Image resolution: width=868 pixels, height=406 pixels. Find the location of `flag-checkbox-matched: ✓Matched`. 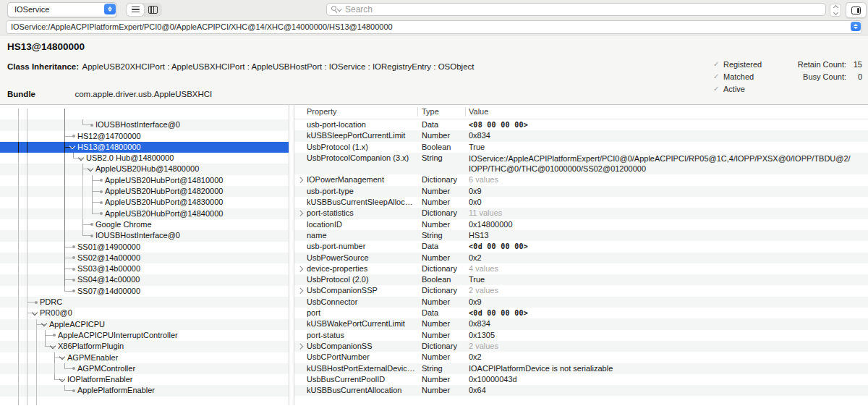

flag-checkbox-matched: ✓Matched is located at coordinates (738, 77).